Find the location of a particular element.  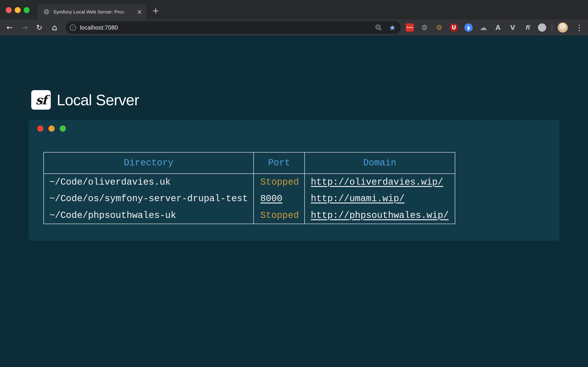

red-dot-icon is located at coordinates (40, 129).